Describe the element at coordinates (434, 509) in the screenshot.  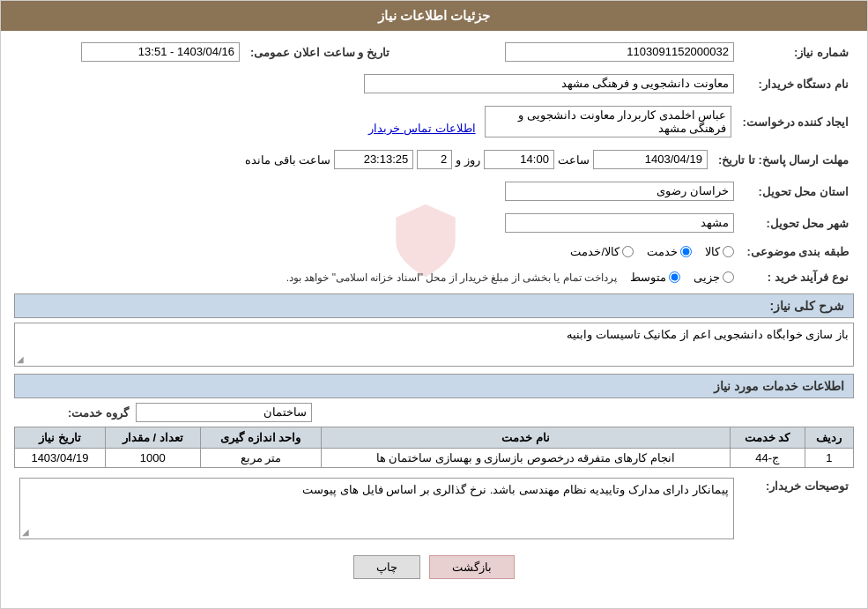
I see `toseeh-table: توصیحات خریدار: پیمانکار دارای مدارک وتا…` at that location.